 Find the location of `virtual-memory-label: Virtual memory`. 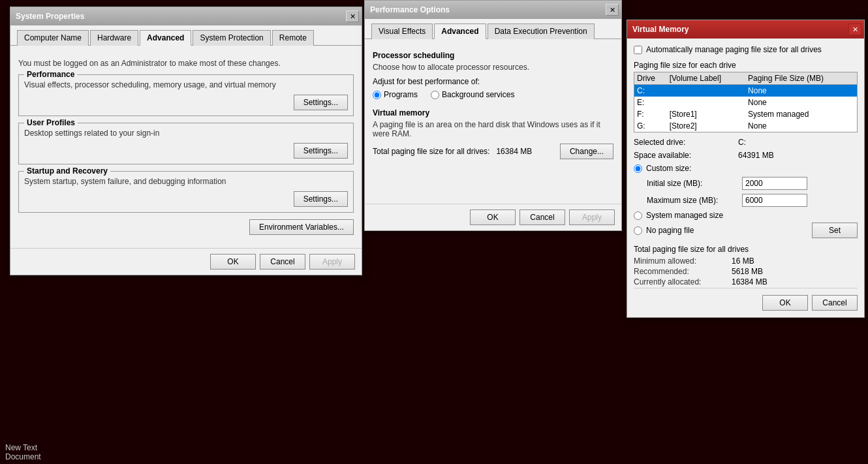

virtual-memory-label: Virtual memory is located at coordinates (493, 113).